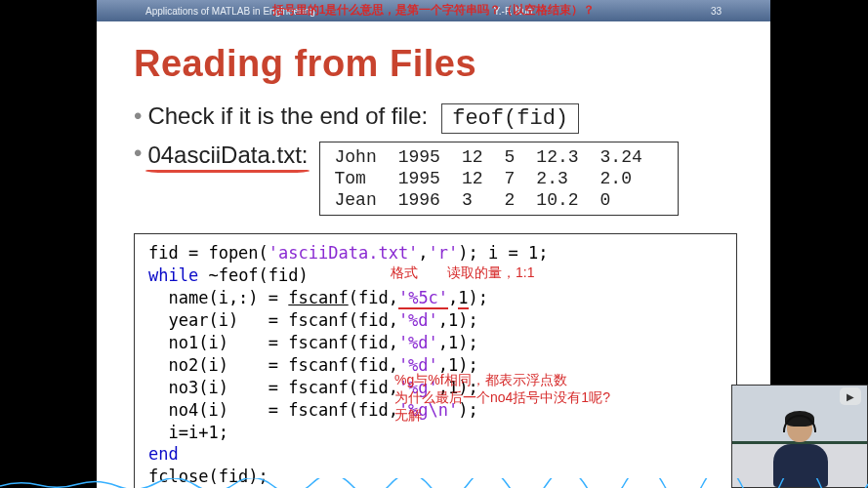 The width and height of the screenshot is (868, 488). I want to click on tv-logo-icon: ▶, so click(850, 396).